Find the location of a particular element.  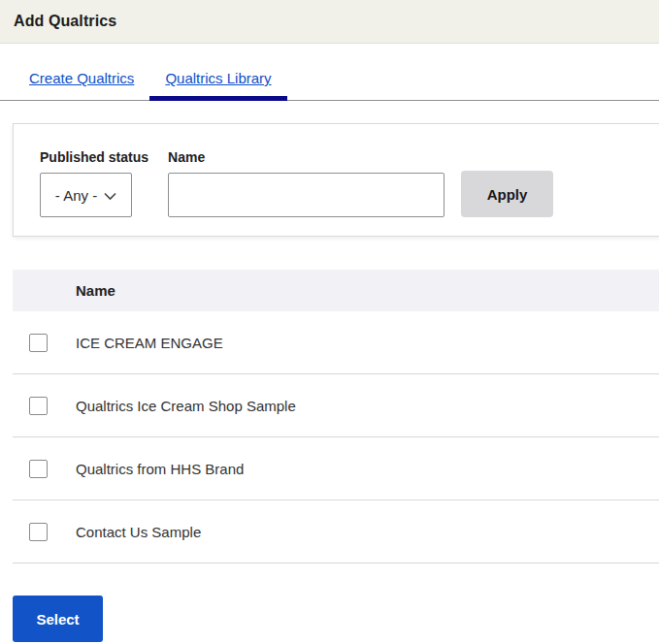

tabs-nav: Create Qualtrics Qualtrics Library is located at coordinates (330, 72).